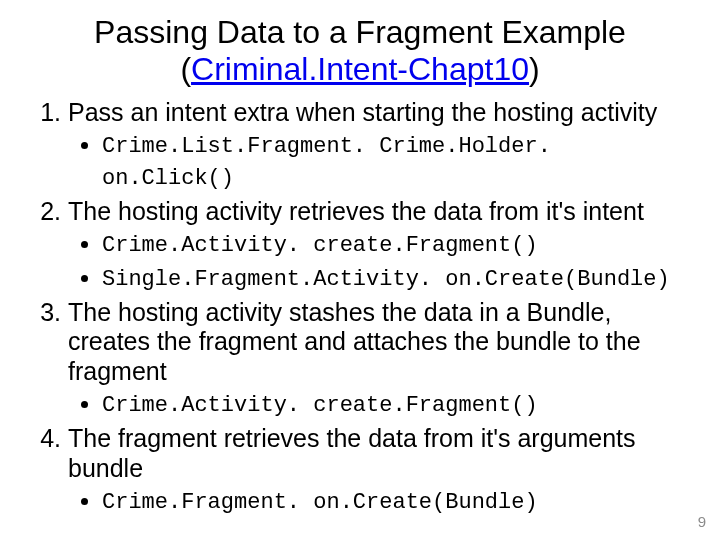 The height and width of the screenshot is (540, 720). I want to click on slide-title: Passing Data to a Fragment Example (Crim…, so click(360, 51).